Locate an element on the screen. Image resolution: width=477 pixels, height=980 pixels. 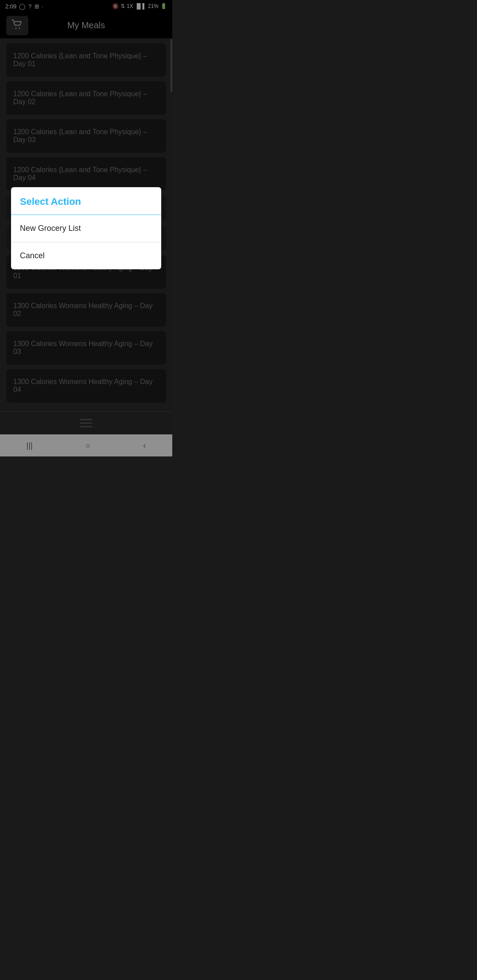
cancel-label: Cancel is located at coordinates (32, 256).